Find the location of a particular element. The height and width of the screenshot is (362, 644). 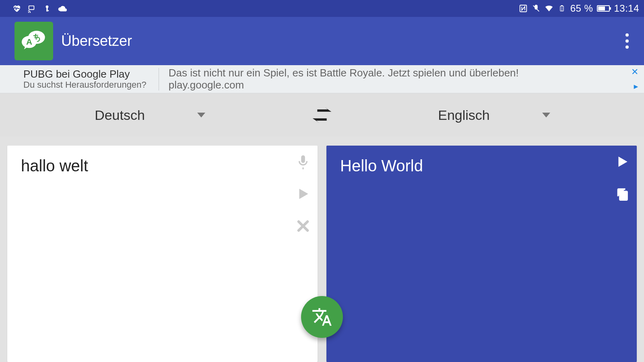

battery-icon is located at coordinates (603, 8).